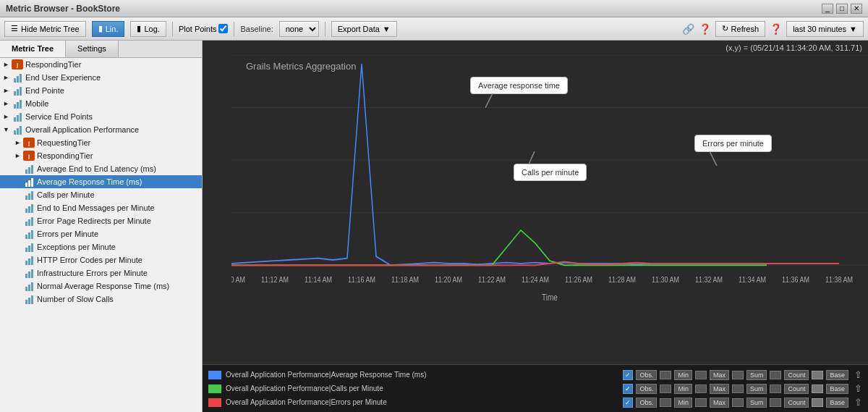 The width and height of the screenshot is (868, 412). What do you see at coordinates (773, 29) in the screenshot?
I see `refresh-area: 🔗 ❓ ↻ Refresh ❓ last 30 minutes ▼` at bounding box center [773, 29].